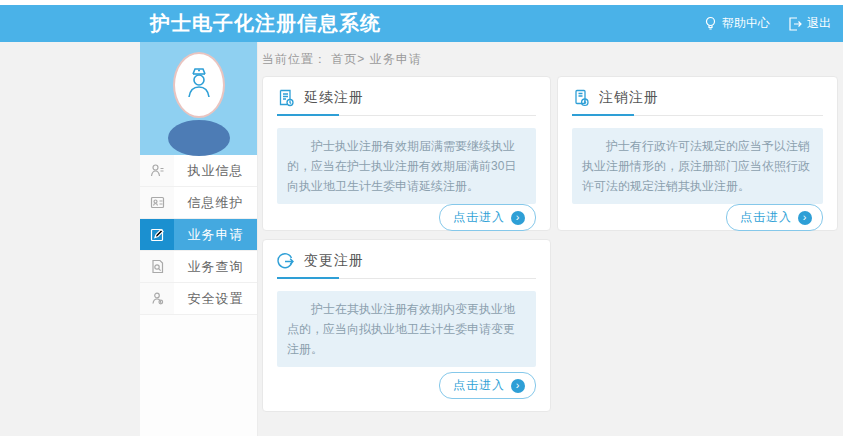 This screenshot has width=843, height=436. What do you see at coordinates (406, 154) in the screenshot?
I see `card-continue-registration: 延续注册 护士执业注册有效期届满需要继续执业的，应当在护士执业注册有效期届满前3…` at bounding box center [406, 154].